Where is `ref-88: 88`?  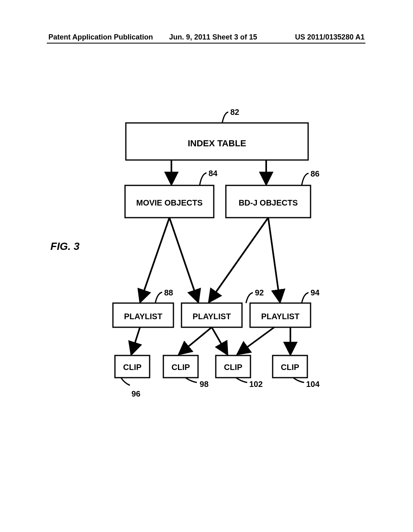 ref-88: 88 is located at coordinates (169, 293).